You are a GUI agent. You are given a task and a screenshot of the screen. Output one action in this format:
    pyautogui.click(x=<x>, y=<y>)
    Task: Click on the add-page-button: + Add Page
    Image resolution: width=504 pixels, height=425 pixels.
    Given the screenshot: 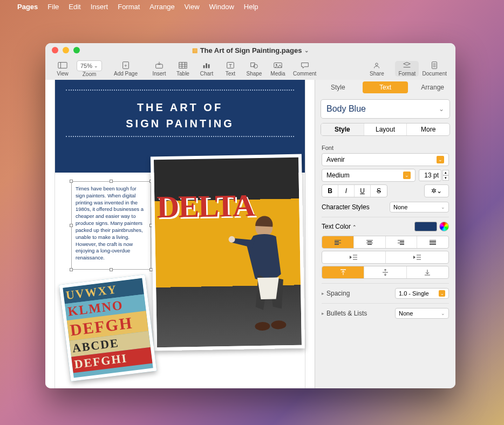 What is the action you would take?
    pyautogui.click(x=126, y=69)
    